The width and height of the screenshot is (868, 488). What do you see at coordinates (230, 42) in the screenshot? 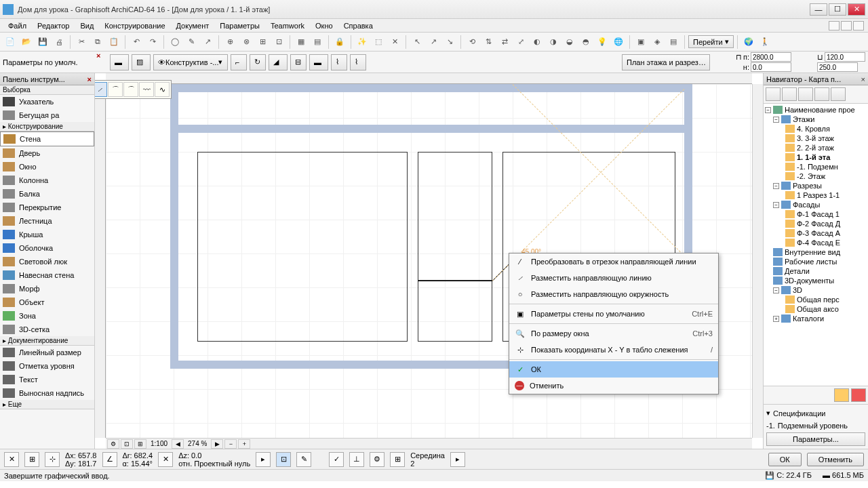
I see `snap1-icon: ⊕` at bounding box center [230, 42].